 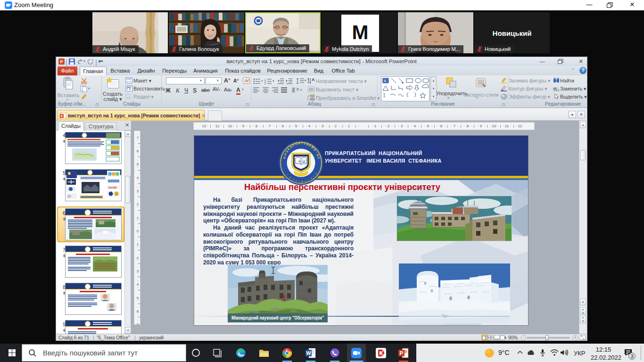 What do you see at coordinates (313, 80) in the screenshot?
I see `svg-text: А` at bounding box center [313, 80].